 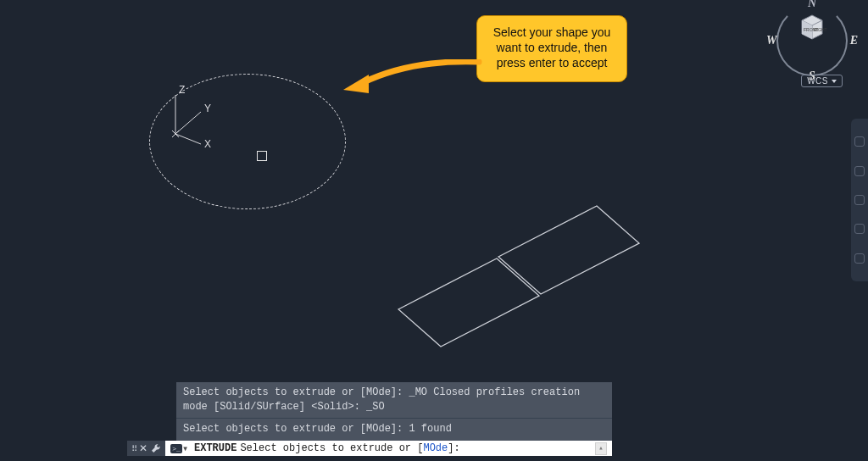 What do you see at coordinates (143, 448) in the screenshot?
I see `close-icon: ✕` at bounding box center [143, 448].